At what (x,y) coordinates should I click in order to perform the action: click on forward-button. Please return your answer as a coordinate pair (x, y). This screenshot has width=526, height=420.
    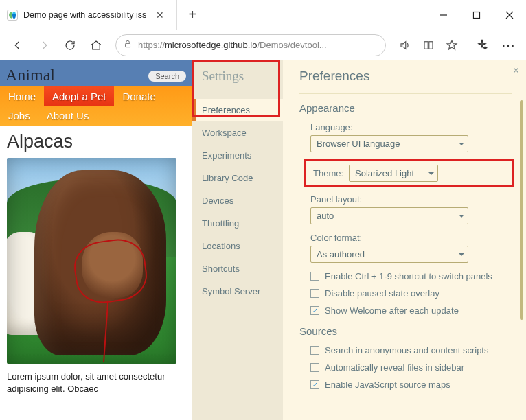
    Looking at the image, I should click on (44, 45).